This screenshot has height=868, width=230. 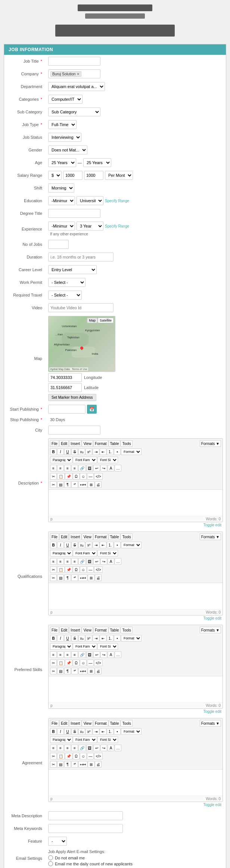 I want to click on ps-tb-extra3: ¶, so click(x=68, y=671).